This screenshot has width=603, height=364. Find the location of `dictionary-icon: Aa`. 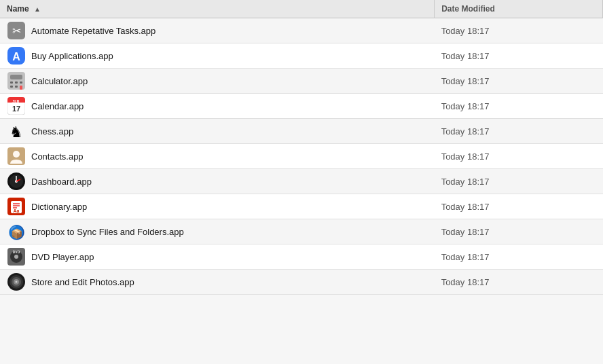

dictionary-icon: Aa is located at coordinates (16, 206).